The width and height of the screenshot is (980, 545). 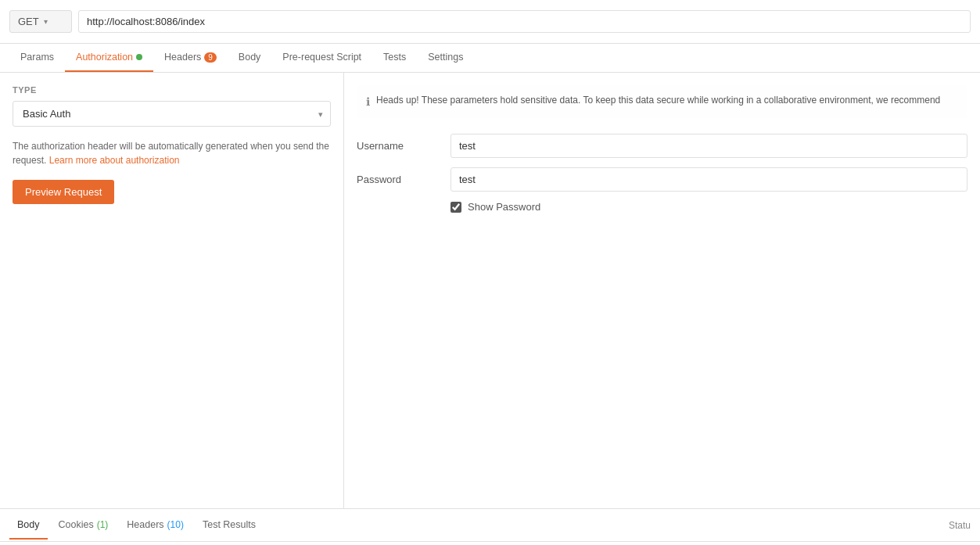 I want to click on tab-params-label: Params, so click(x=38, y=57).